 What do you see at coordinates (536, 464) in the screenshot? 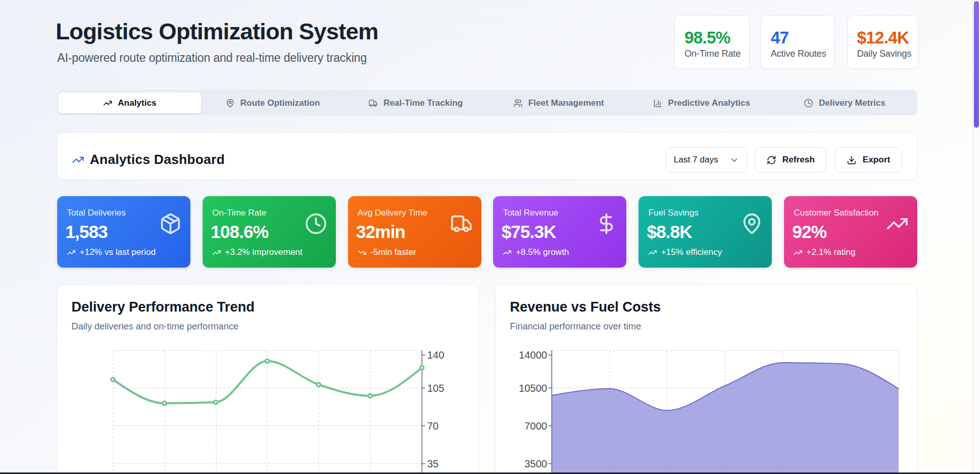
I see `svg-text: 3500` at bounding box center [536, 464].